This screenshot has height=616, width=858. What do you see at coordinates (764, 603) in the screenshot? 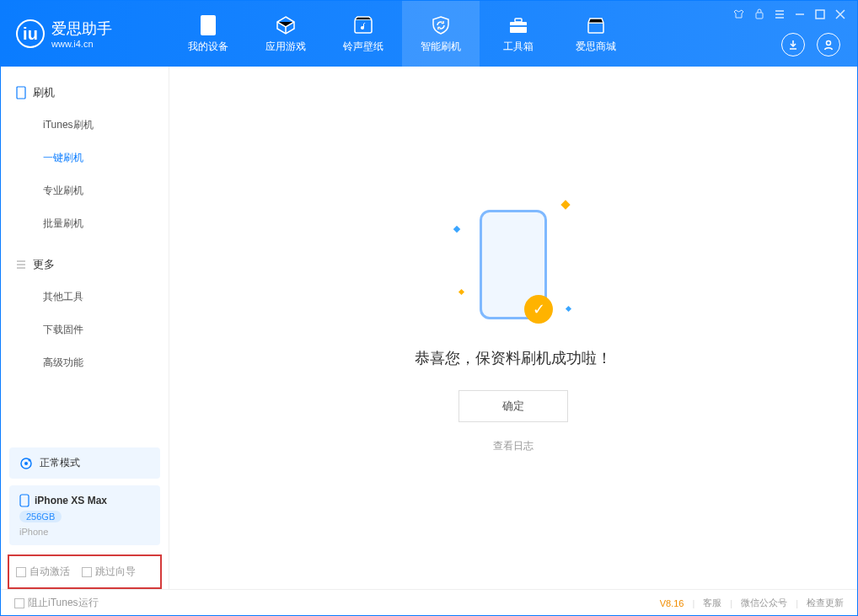
I see `footer-link-wechat: 微信公众号` at bounding box center [764, 603].